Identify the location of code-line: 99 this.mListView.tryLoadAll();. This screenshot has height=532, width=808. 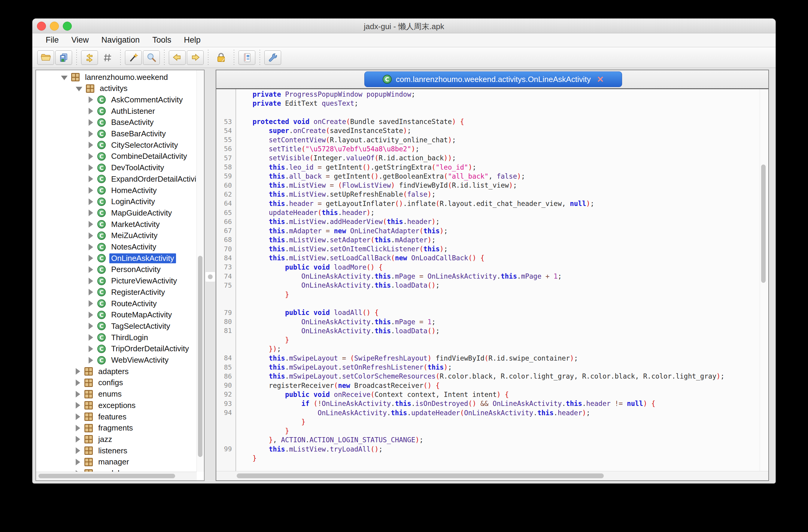
(492, 449).